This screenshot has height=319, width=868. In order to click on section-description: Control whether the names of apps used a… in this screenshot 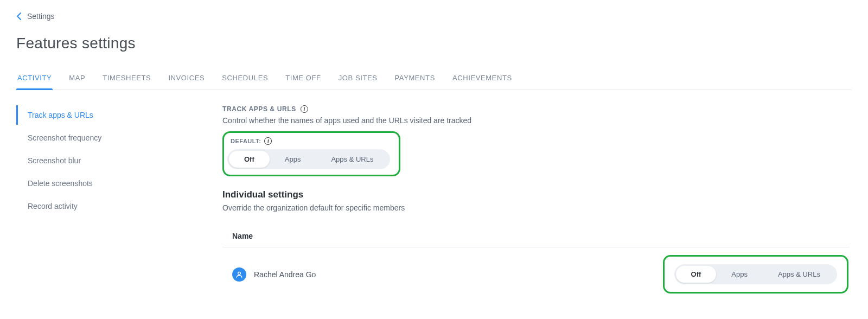, I will do `click(536, 120)`.